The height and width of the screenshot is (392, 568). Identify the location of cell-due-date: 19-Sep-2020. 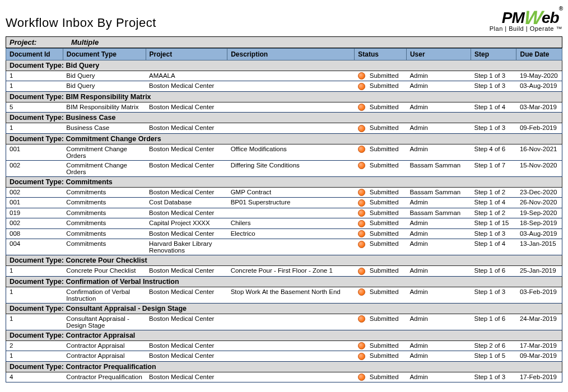
(539, 213).